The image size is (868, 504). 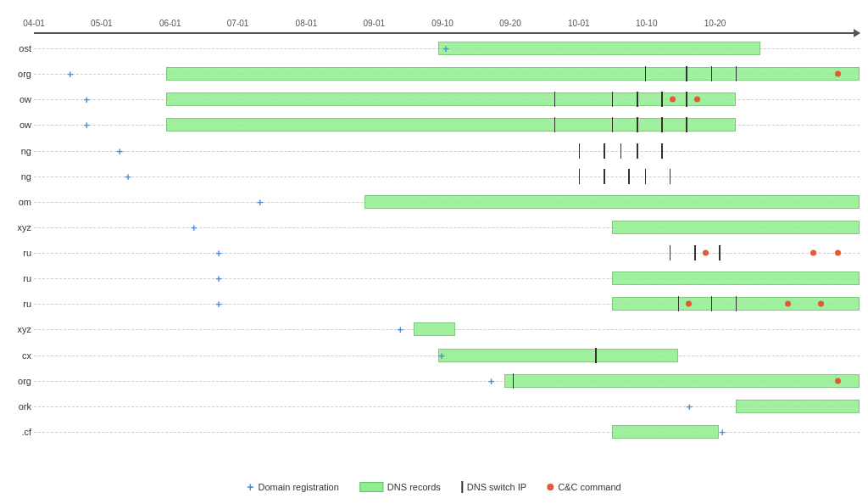 What do you see at coordinates (462, 487) in the screenshot?
I see `legend-switch-icon` at bounding box center [462, 487].